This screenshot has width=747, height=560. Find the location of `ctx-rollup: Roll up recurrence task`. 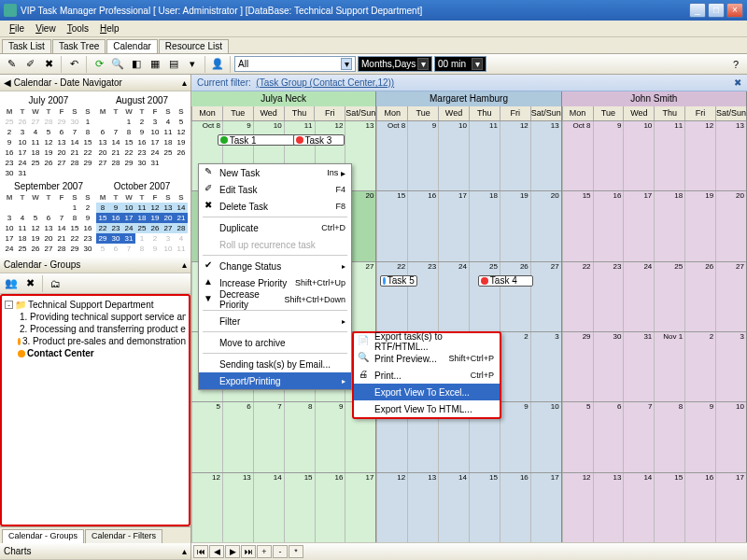

ctx-rollup: Roll up recurrence task is located at coordinates (275, 245).